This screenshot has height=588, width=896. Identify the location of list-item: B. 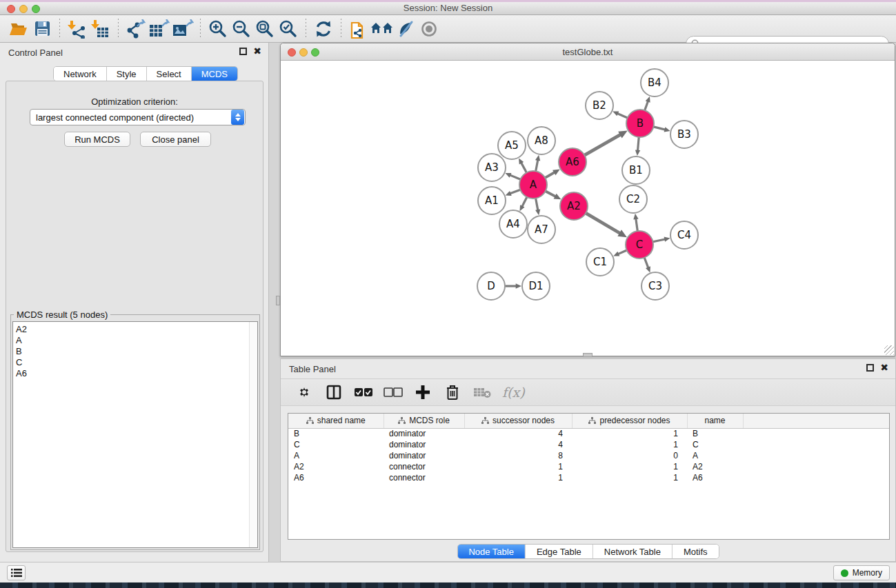
(137, 352).